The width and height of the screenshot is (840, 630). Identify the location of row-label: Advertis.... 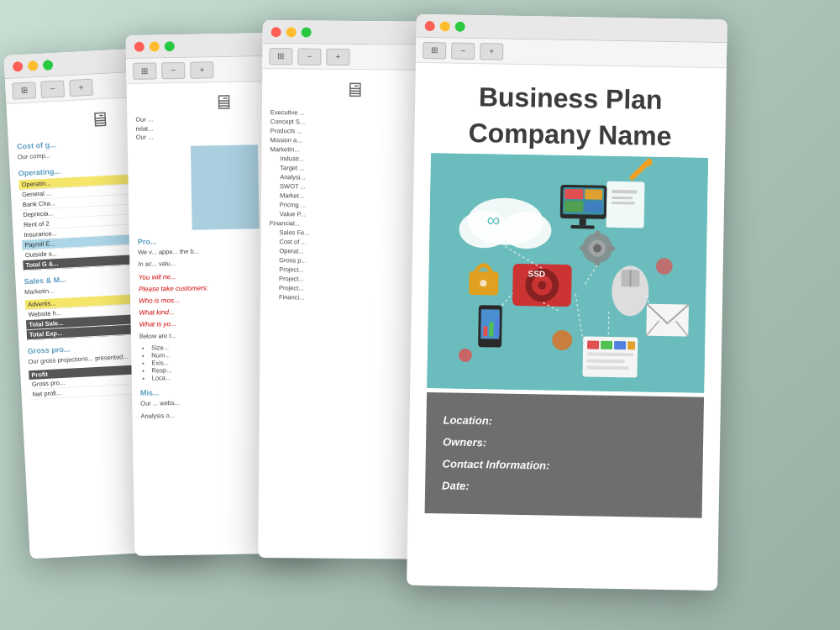
(42, 304).